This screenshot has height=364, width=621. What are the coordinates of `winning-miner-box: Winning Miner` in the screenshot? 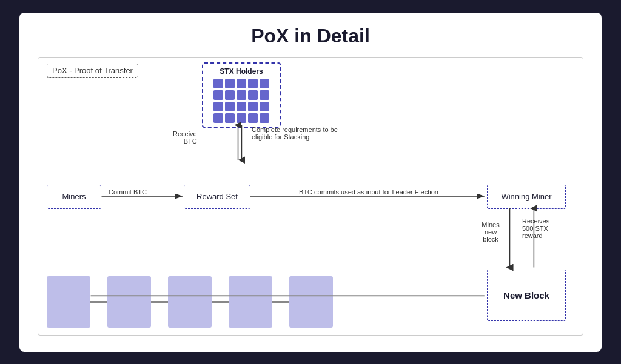 It's located at (526, 197).